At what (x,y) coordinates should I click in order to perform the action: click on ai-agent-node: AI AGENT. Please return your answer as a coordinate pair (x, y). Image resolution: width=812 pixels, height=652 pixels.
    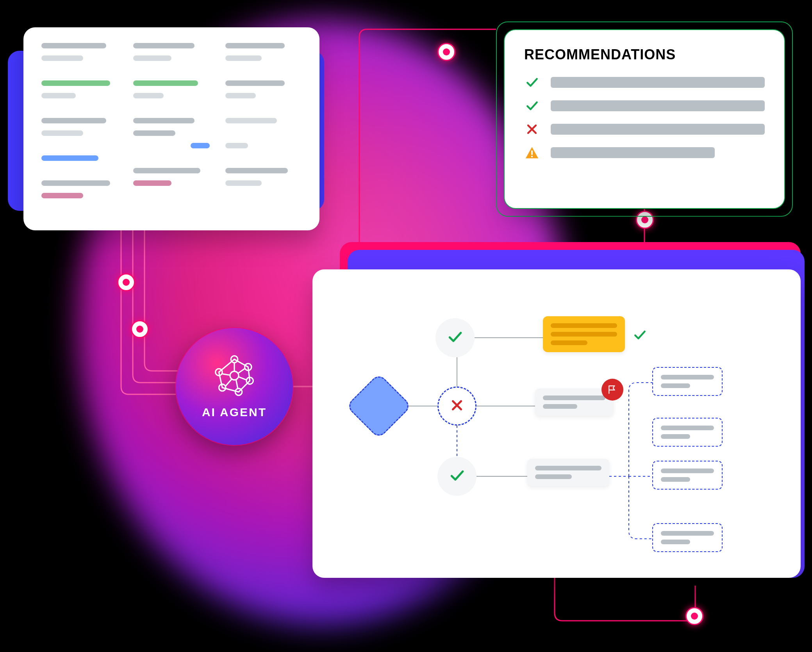
    Looking at the image, I should click on (234, 387).